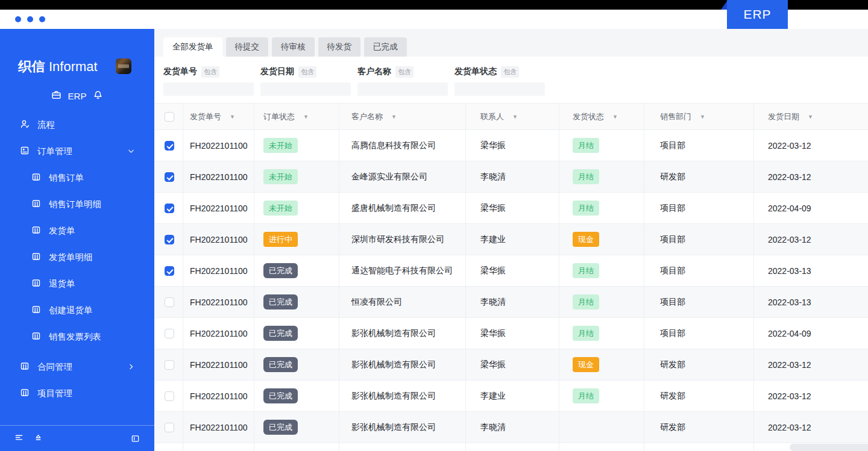 The height and width of the screenshot is (451, 868). I want to click on sidebar-item-sales-invoice-list: 销售发票列表, so click(77, 337).